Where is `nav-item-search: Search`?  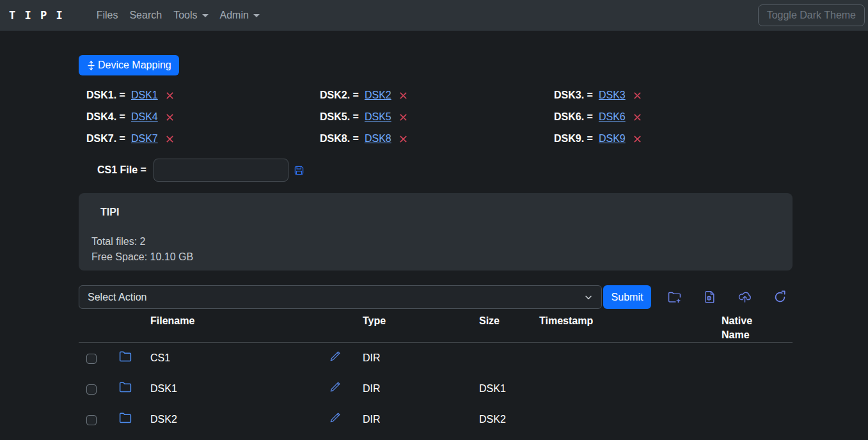 nav-item-search: Search is located at coordinates (146, 15).